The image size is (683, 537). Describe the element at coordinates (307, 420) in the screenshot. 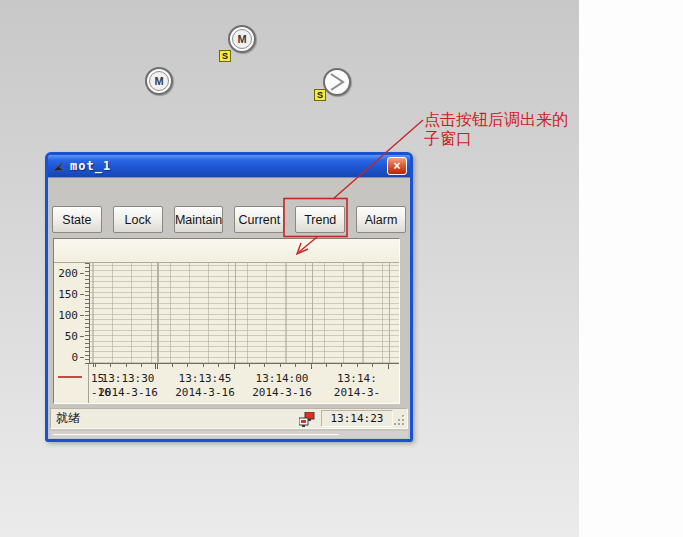

I see `network-icon` at that location.